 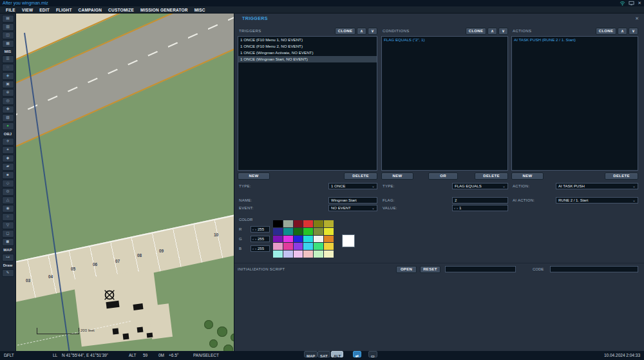 What do you see at coordinates (594, 269) in the screenshot?
I see `init-script-code-input` at bounding box center [594, 269].